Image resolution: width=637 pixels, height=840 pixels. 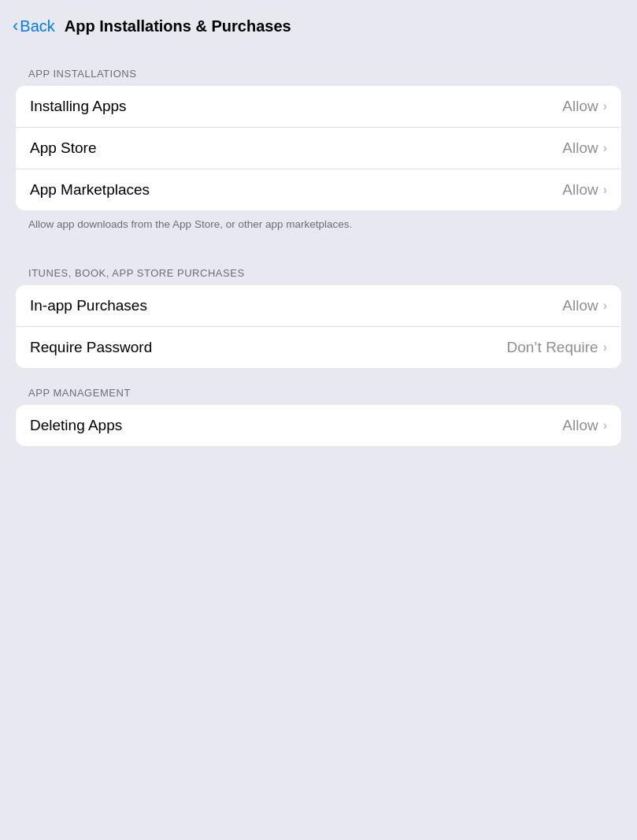 What do you see at coordinates (318, 68) in the screenshot?
I see `section-header-app-installations: APP INSTALLATIONS` at bounding box center [318, 68].